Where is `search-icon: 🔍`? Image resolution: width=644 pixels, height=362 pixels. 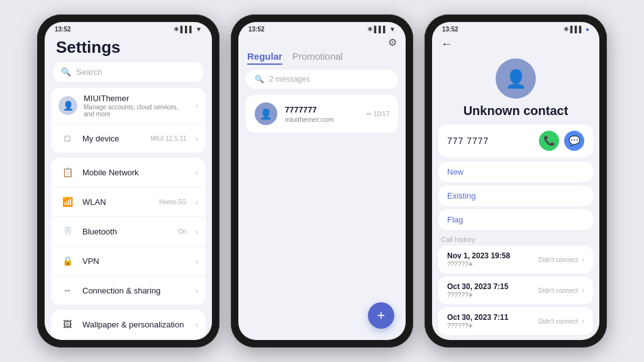 search-icon: 🔍 is located at coordinates (66, 72).